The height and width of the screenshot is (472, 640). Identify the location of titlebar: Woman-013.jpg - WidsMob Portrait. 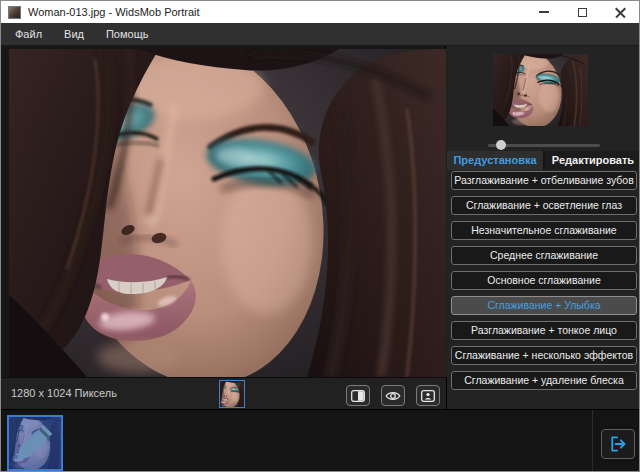
(320, 12).